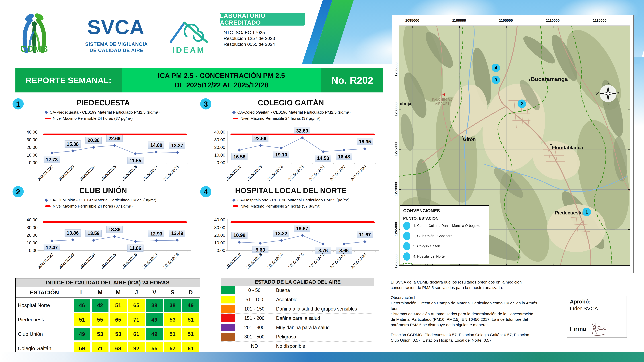 Image resolution: width=644 pixels, height=362 pixels. What do you see at coordinates (189, 50) in the screenshot?
I see `ideam-wordmark: IDEAM` at bounding box center [189, 50].